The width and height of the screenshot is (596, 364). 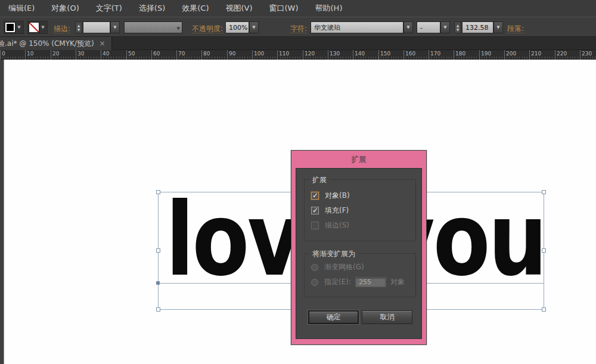 I want to click on stroke-label: 描边:, so click(x=62, y=29).